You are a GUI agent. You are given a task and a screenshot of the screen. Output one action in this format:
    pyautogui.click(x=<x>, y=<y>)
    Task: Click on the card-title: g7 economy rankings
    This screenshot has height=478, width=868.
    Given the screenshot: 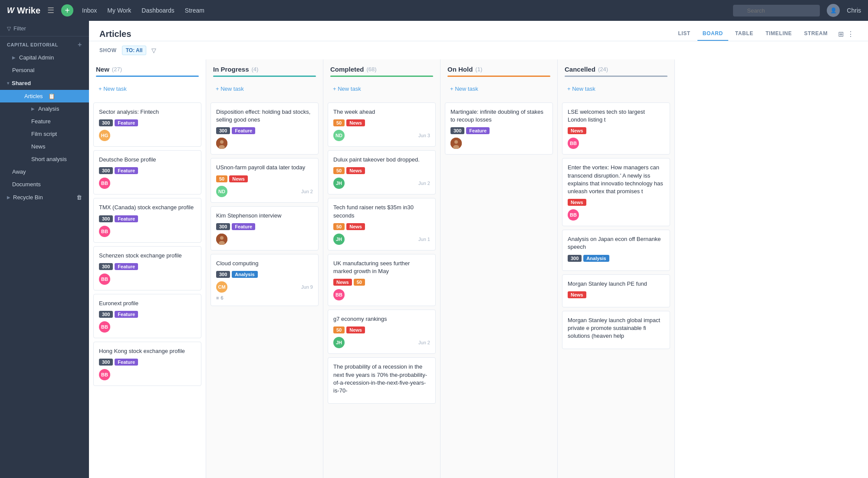 What is the action you would take?
    pyautogui.click(x=382, y=319)
    